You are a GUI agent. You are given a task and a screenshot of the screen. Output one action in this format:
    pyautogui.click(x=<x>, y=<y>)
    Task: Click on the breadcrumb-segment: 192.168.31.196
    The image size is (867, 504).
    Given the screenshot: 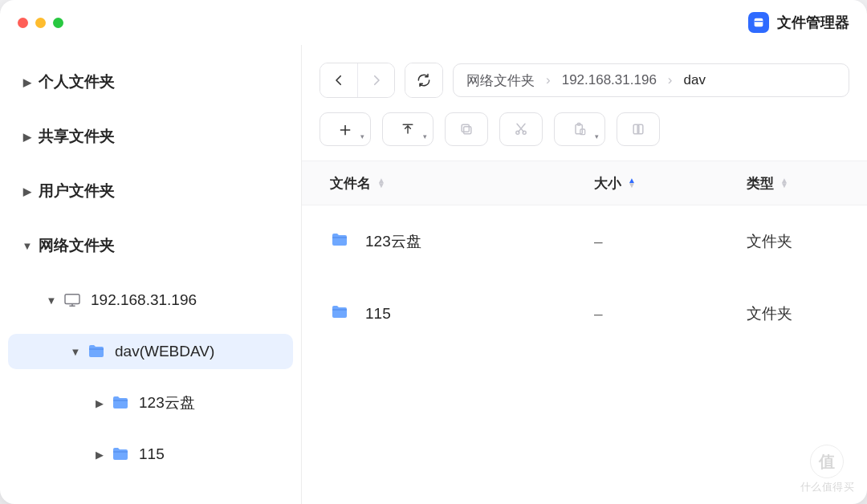 What is the action you would take?
    pyautogui.click(x=609, y=80)
    